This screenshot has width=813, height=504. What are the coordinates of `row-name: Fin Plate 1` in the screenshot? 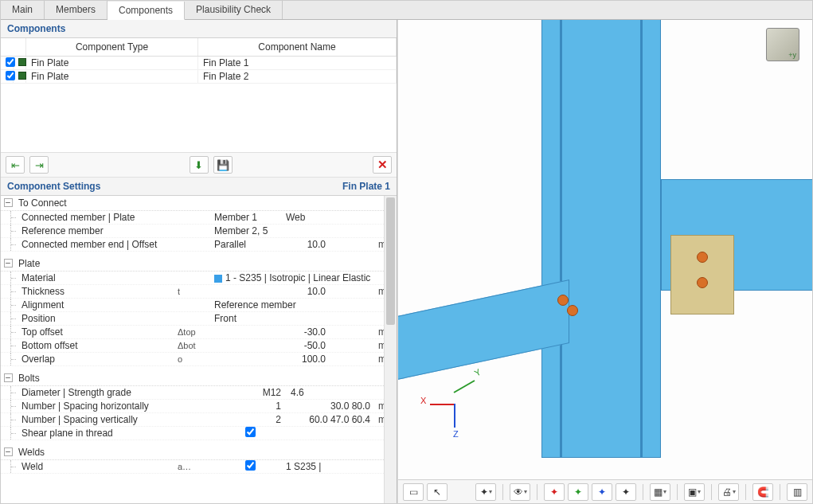 It's located at (298, 63).